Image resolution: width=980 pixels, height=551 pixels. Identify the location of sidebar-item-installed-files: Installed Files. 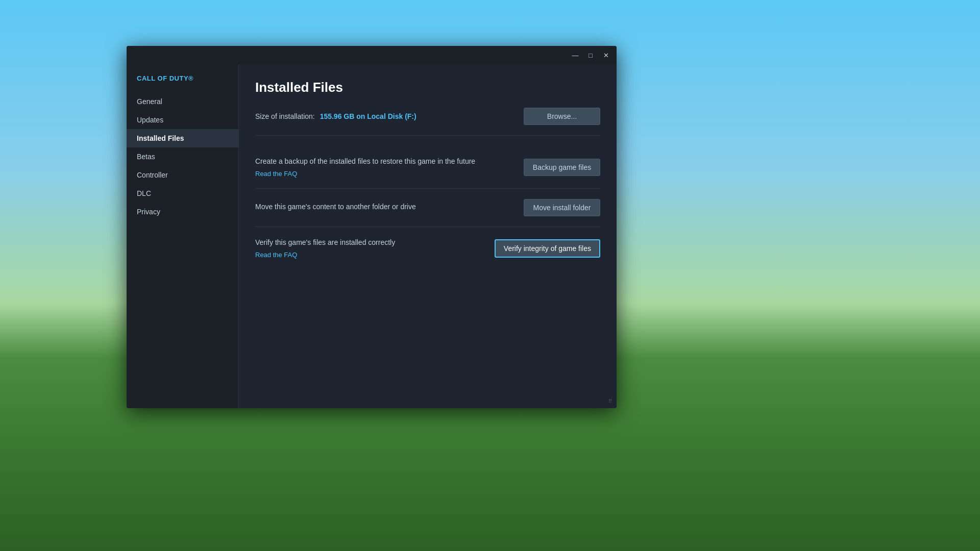
(183, 138).